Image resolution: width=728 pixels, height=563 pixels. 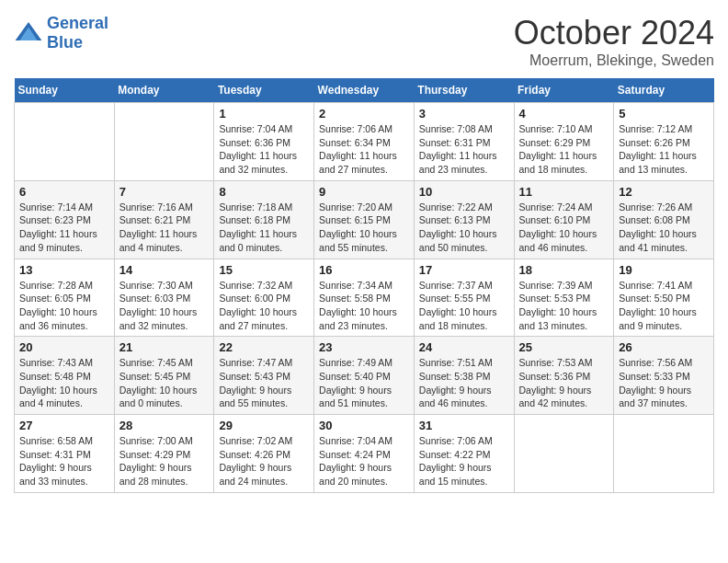 I want to click on calendar-cell: 12Sunrise: 7:26 AMSunset: 6:08 PMDayligh…, so click(x=664, y=219).